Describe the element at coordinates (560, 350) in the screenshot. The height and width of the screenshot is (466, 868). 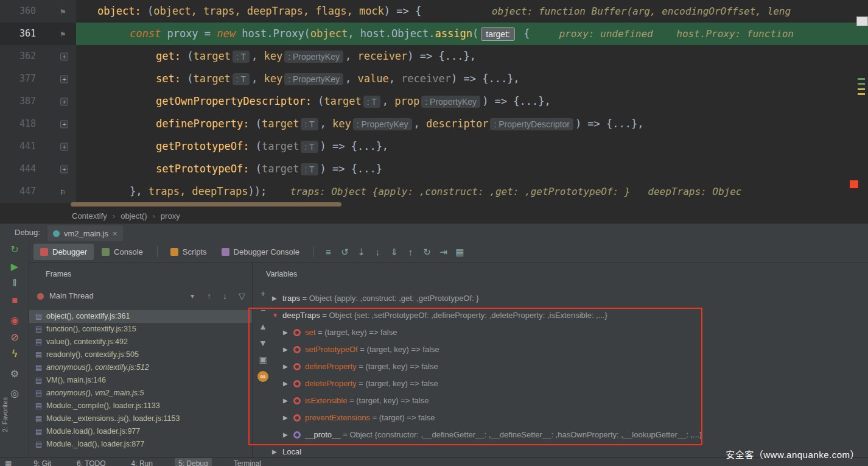
I see `variable-row: ▶setPrototypeOf = (target, key) => false` at that location.